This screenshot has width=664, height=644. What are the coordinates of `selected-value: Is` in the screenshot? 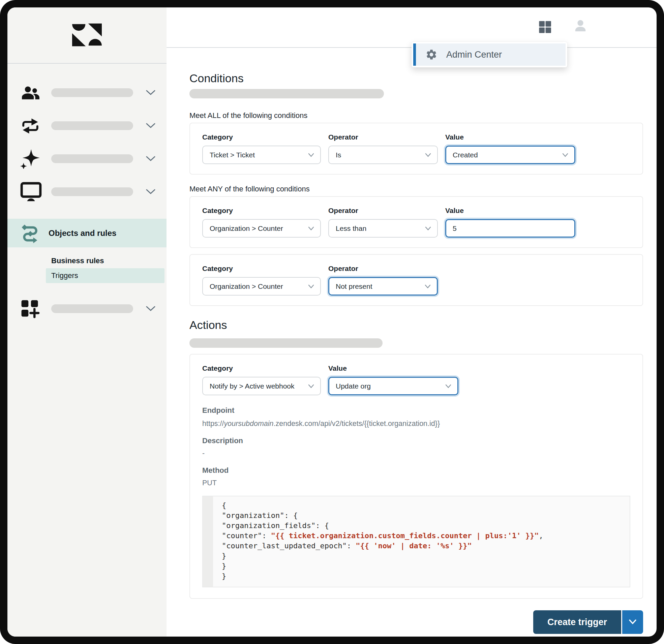 It's located at (338, 155).